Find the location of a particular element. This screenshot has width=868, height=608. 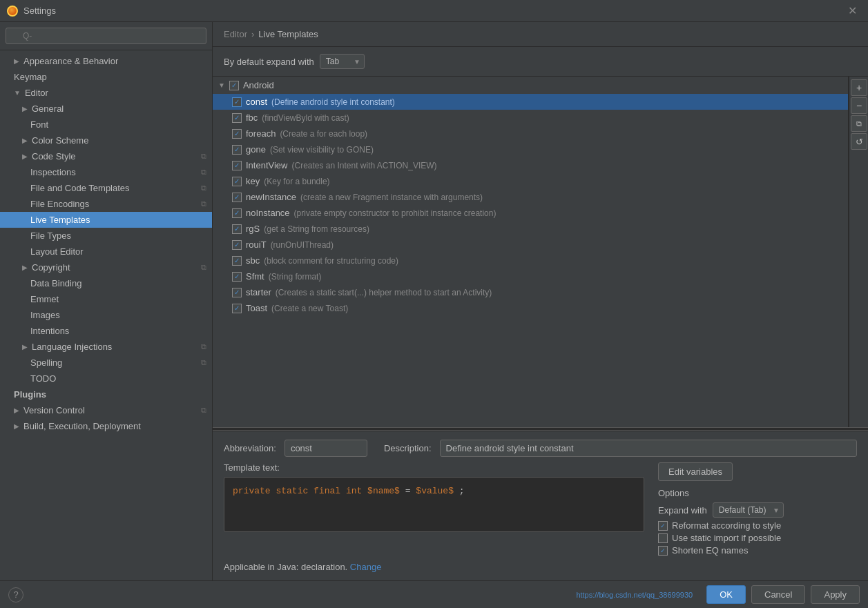

breadcrumb: Editor › Live Templates is located at coordinates (540, 35).